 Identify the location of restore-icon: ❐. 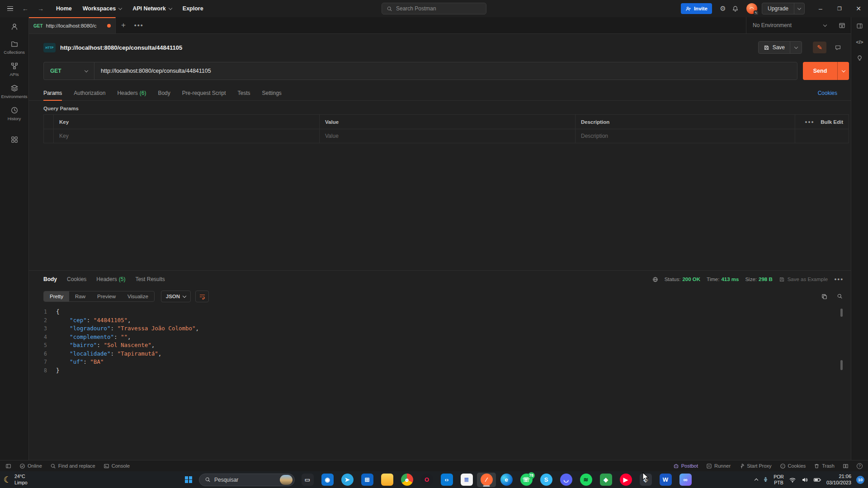
(840, 9).